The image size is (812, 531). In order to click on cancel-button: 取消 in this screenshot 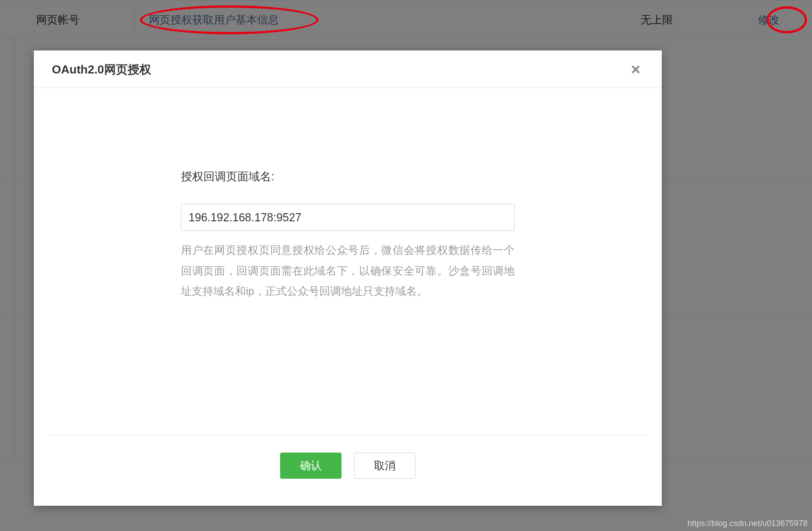, I will do `click(385, 466)`.